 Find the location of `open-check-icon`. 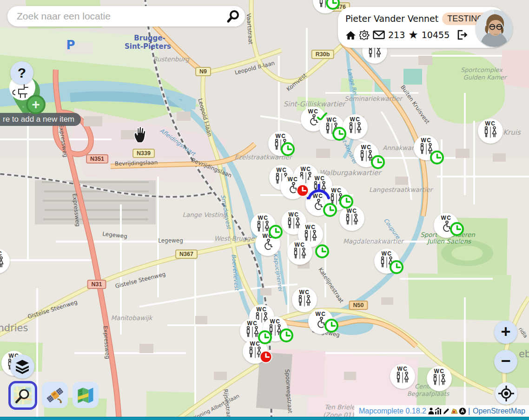

open-check-icon is located at coordinates (322, 117).